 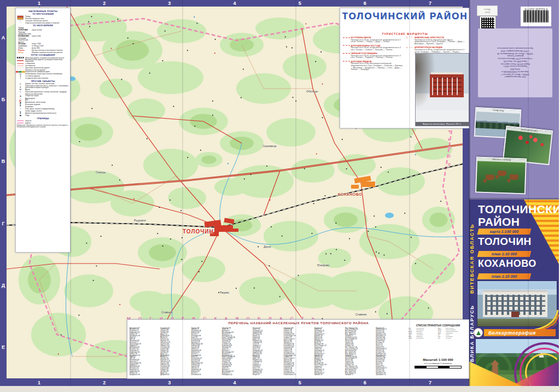 I want to click on cover-title-line2: РАЙОН, so click(x=499, y=222).